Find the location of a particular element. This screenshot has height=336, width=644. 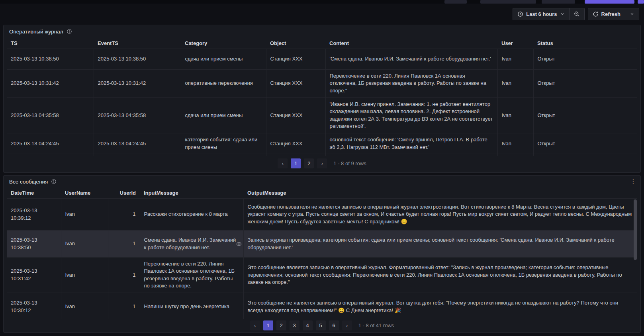

column-header-userid: UserId is located at coordinates (124, 193).